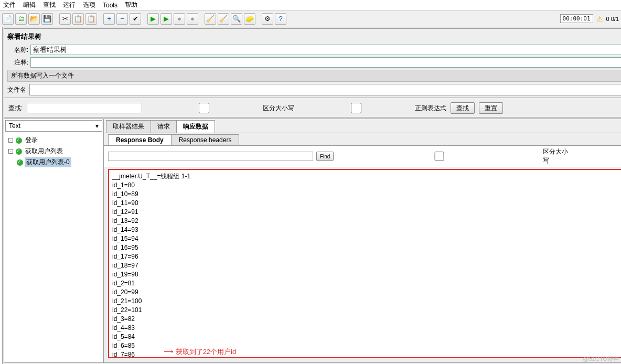 The height and width of the screenshot is (364, 621). Describe the element at coordinates (558, 156) in the screenshot. I see `response-find-case-label: 区分大小写` at that location.